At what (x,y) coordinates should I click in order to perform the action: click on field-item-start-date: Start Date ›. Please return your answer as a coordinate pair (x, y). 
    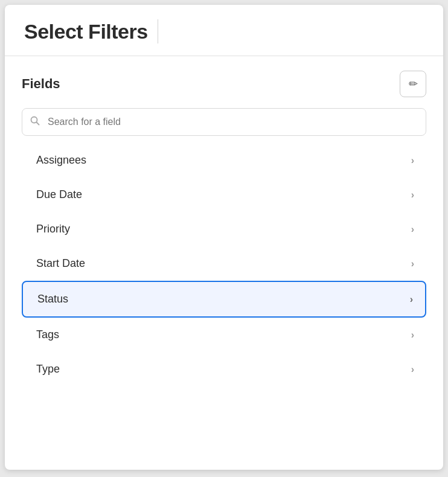
    Looking at the image, I should click on (224, 263).